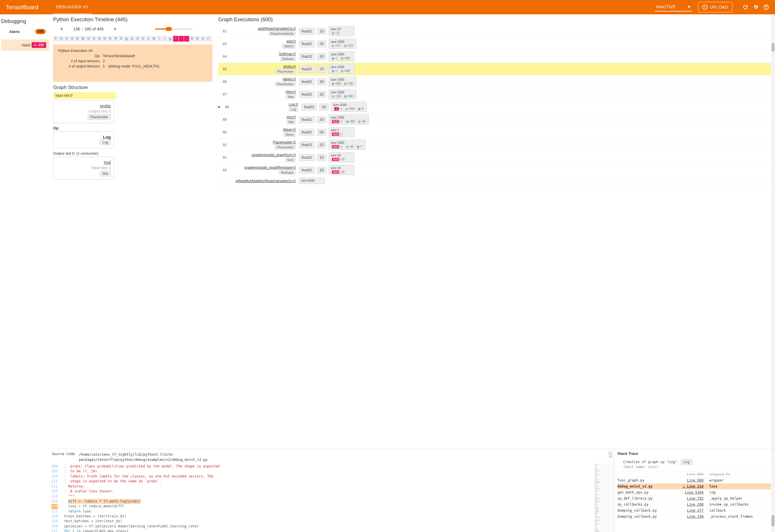 This screenshot has width=775, height=532. What do you see at coordinates (773, 231) in the screenshot?
I see `graph-exec-scrollbar` at bounding box center [773, 231].